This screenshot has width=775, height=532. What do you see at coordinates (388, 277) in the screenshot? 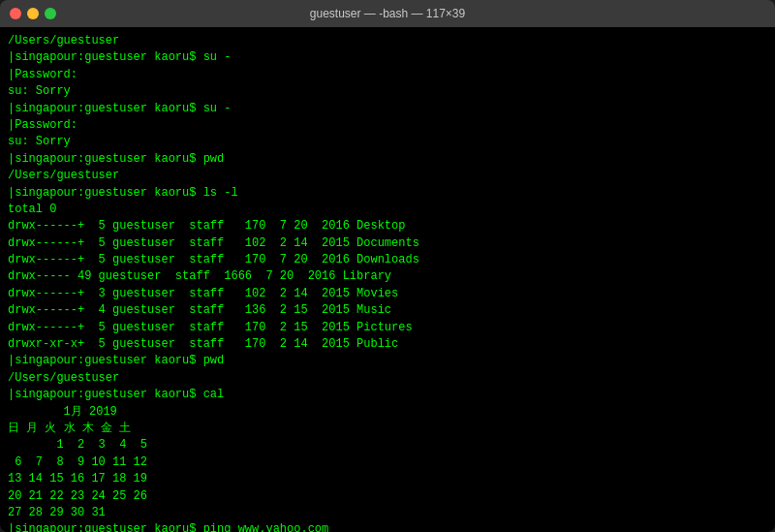
I see `terminal-line: drwx----- 49 guestuser staff 1666 7 20 2…` at bounding box center [388, 277].